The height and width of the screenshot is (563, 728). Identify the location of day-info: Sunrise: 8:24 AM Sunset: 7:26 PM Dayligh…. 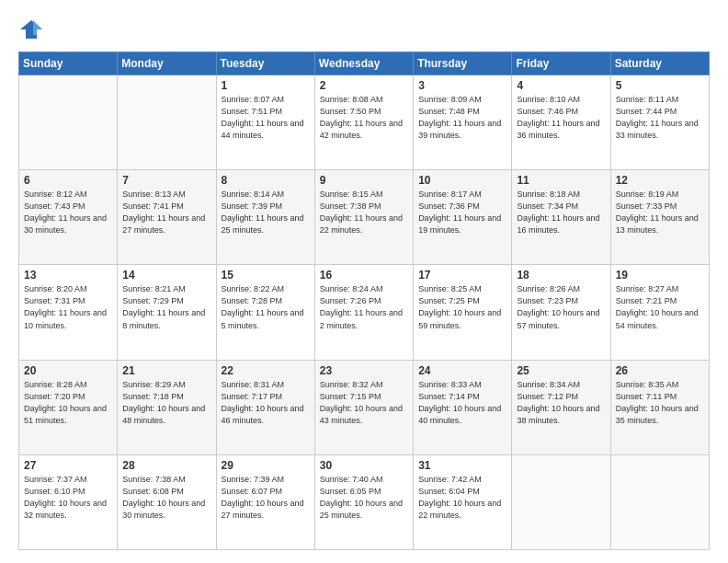
(364, 307).